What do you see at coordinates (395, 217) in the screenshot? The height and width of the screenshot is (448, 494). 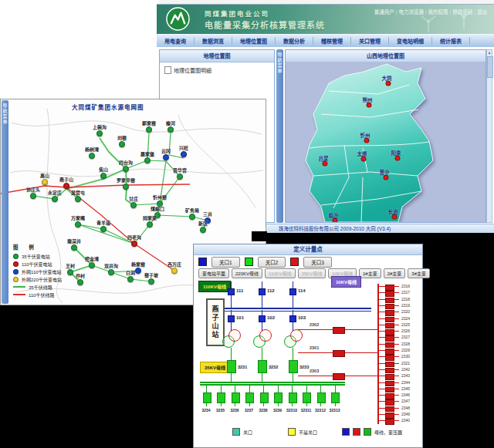 I see `city-marker-icon` at bounding box center [395, 217].